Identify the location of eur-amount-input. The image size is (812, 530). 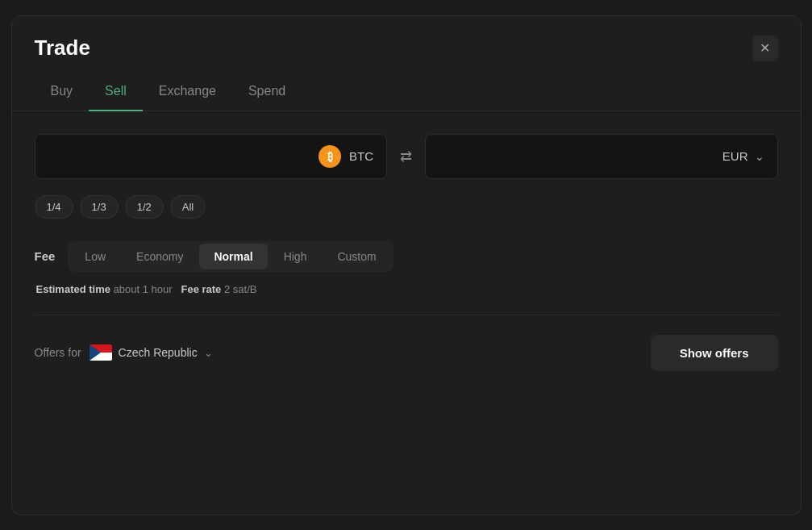
(581, 156).